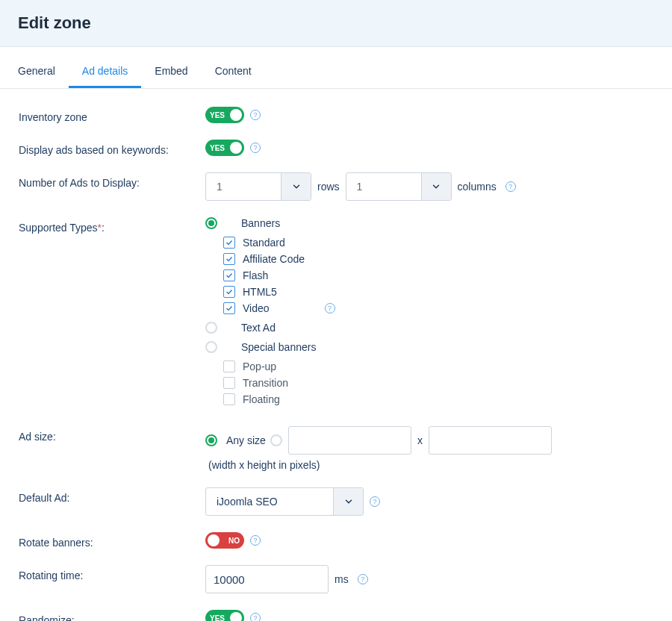 The width and height of the screenshot is (672, 621). What do you see at coordinates (229, 292) in the screenshot?
I see `checkbox-html5` at bounding box center [229, 292].